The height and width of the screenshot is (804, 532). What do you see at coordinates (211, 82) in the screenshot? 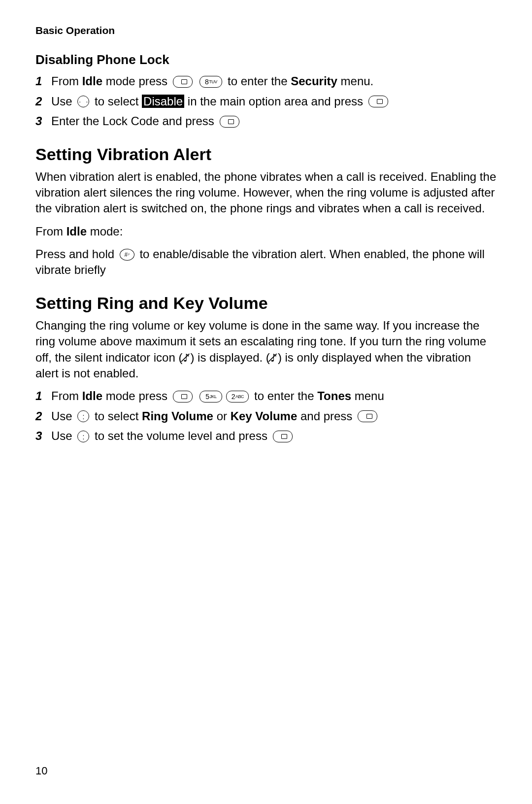
I see `keypad-8-icon: 8TUV` at bounding box center [211, 82].